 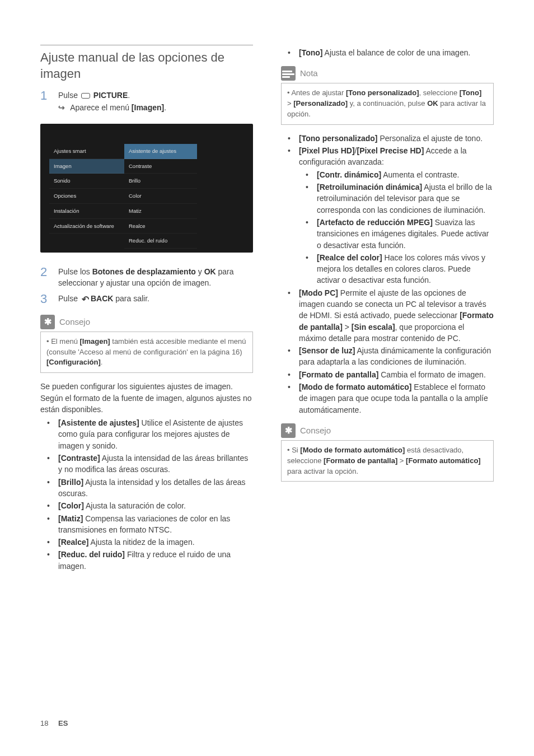 What do you see at coordinates (85, 298) in the screenshot?
I see `back-icon` at bounding box center [85, 298].